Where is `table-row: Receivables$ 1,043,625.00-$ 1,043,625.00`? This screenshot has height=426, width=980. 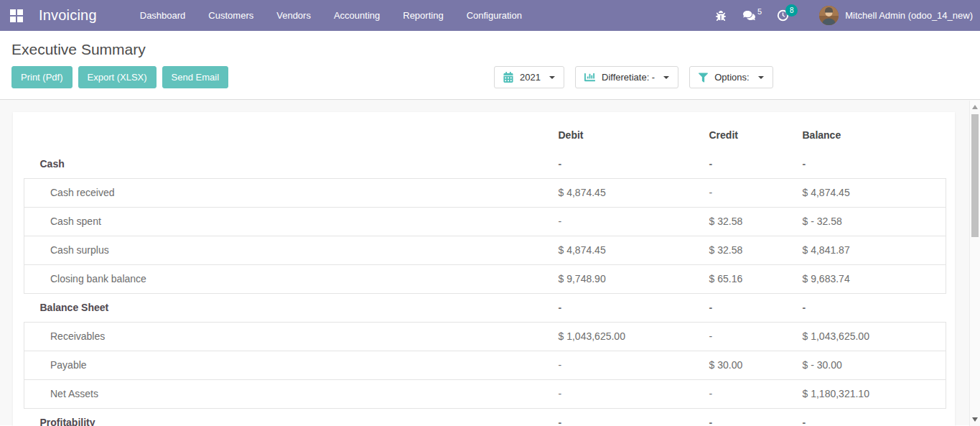
table-row: Receivables$ 1,043,625.00-$ 1,043,625.00 is located at coordinates (485, 336).